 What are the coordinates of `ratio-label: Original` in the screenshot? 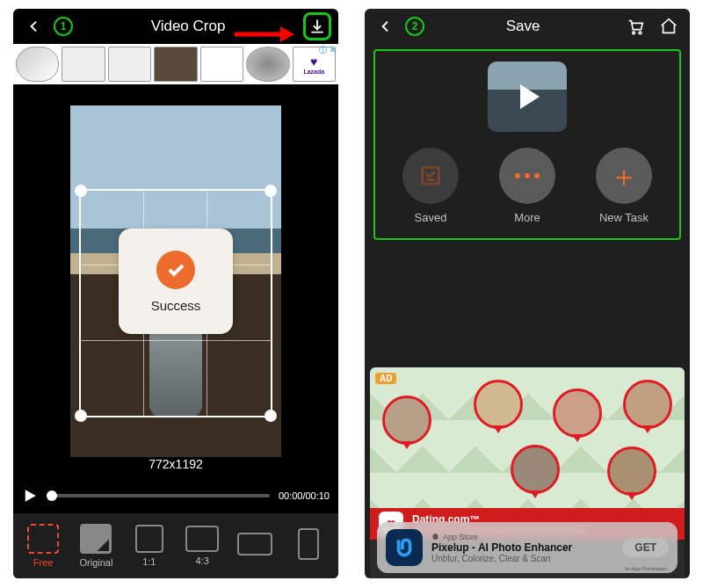 It's located at (97, 563).